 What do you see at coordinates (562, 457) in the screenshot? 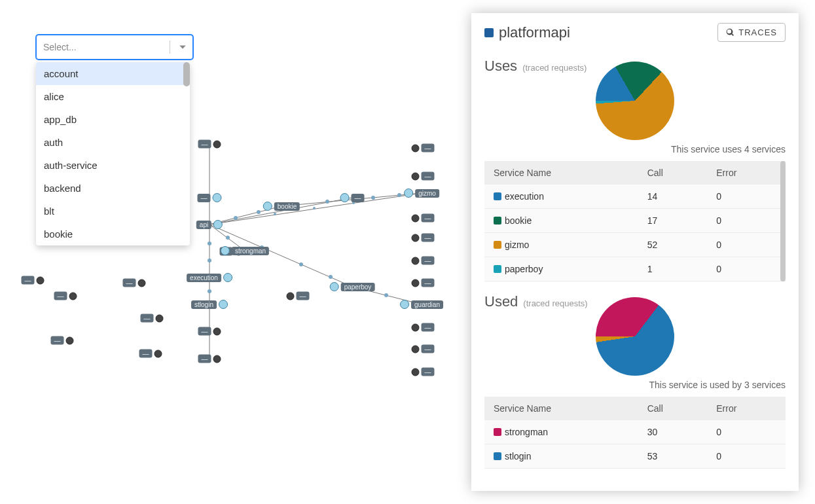
I see `cell-service-name: stlogin` at bounding box center [562, 457].